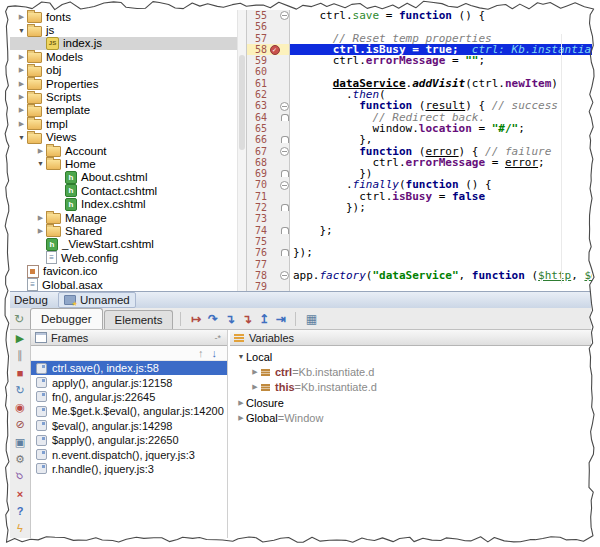 Image resolution: width=600 pixels, height=547 pixels. What do you see at coordinates (20, 442) in the screenshot?
I see `console-icon: ▣` at bounding box center [20, 442].